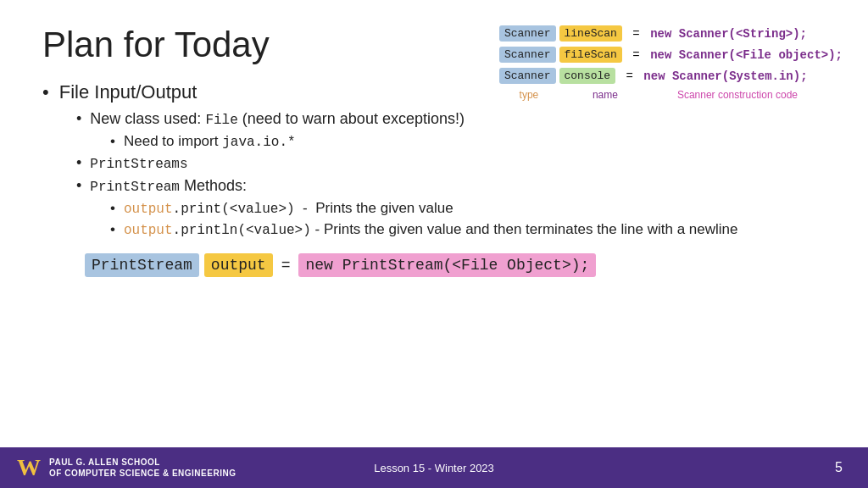 The height and width of the screenshot is (488, 868). I want to click on scanner-type-3: Scanner, so click(527, 76).